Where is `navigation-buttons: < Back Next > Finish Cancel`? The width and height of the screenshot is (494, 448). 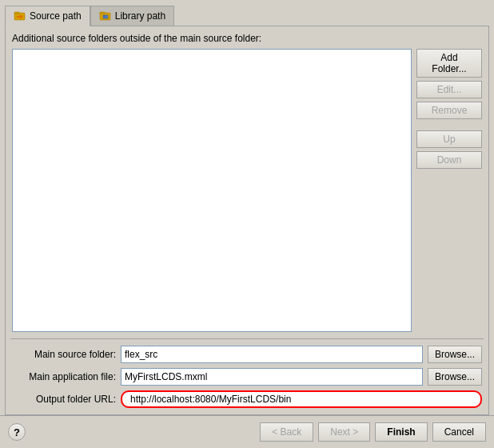 navigation-buttons: < Back Next > Finish Cancel is located at coordinates (372, 432).